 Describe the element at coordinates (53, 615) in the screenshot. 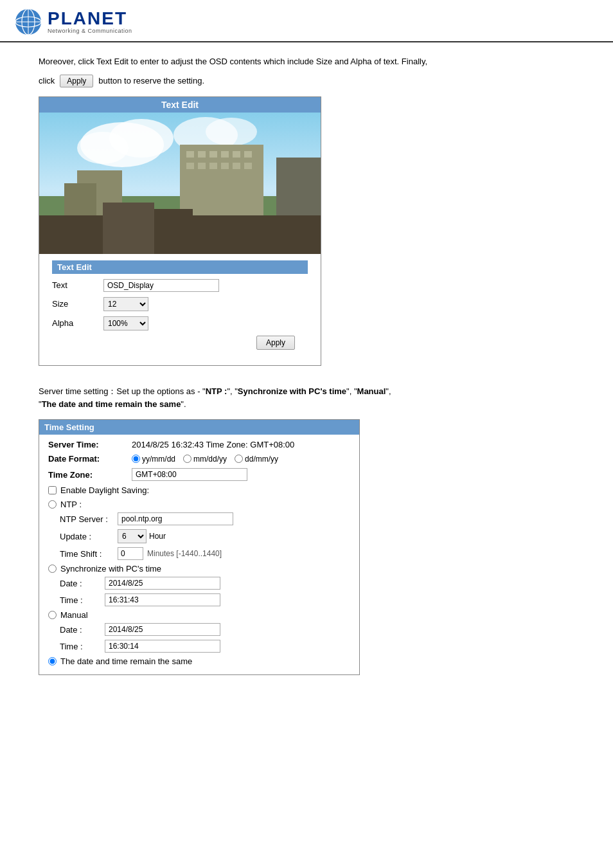

I see `radio-manual` at that location.